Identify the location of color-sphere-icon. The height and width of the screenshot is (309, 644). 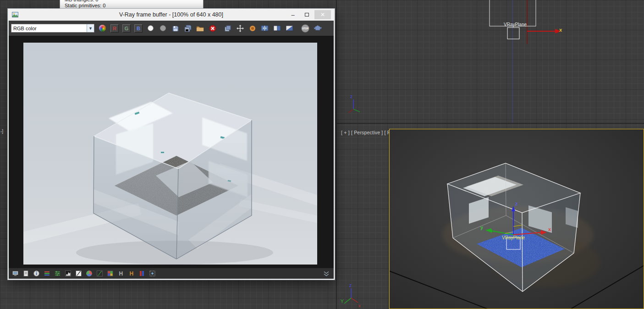
(103, 28).